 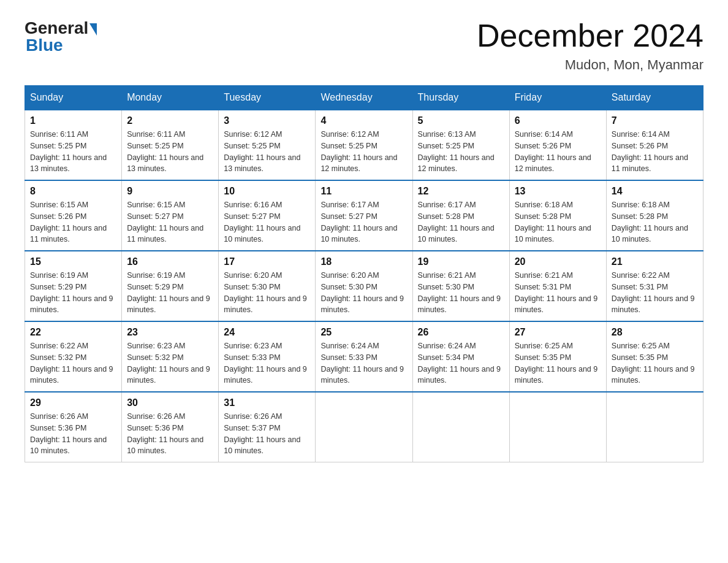 I want to click on day-info: Sunrise: 6:22 AMSunset: 5:32 PMDaylight:…, so click(x=74, y=363).